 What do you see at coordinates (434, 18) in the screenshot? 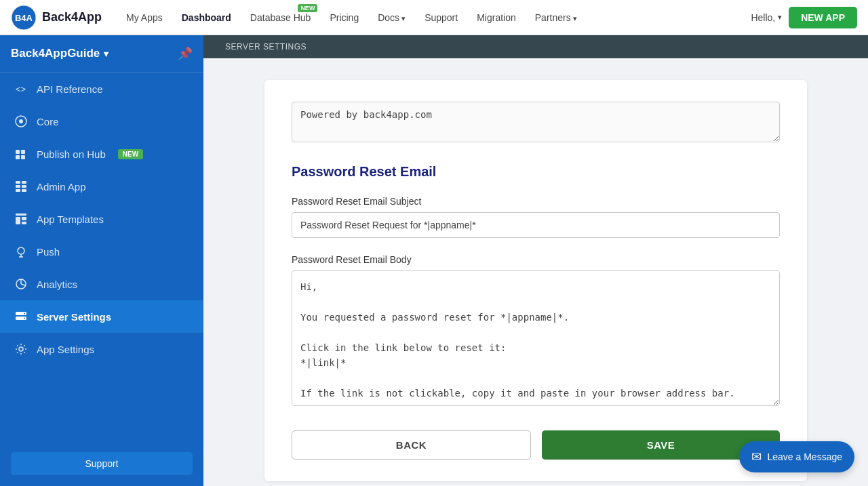
I see `top-nav: B4A Back4App My Apps Dashboard Database …` at bounding box center [434, 18].